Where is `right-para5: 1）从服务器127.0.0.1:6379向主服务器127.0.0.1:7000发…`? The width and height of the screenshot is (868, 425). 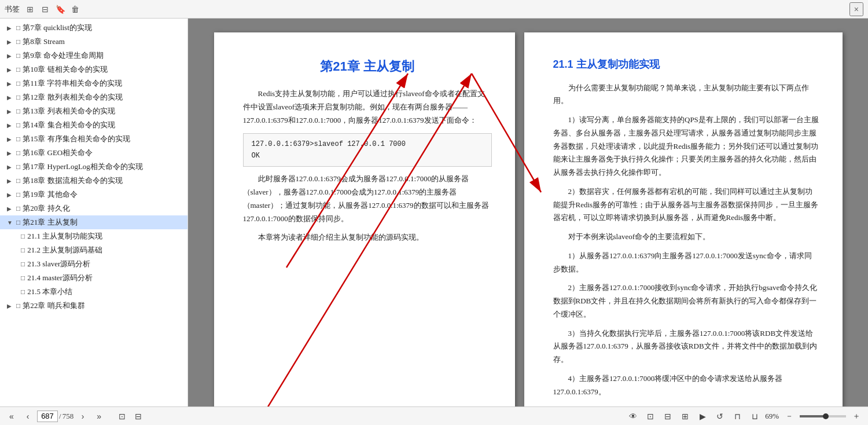
right-para5: 1）从服务器127.0.0.1:6379向主服务器127.0.0.1:7000发… is located at coordinates (686, 263).